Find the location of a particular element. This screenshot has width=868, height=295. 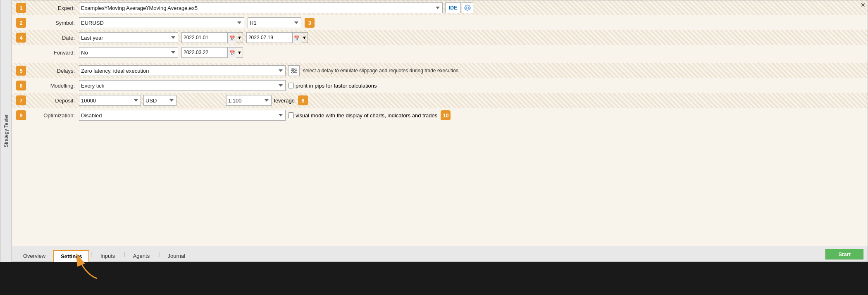

date-to-input: 2022.07.19 is located at coordinates (269, 38).